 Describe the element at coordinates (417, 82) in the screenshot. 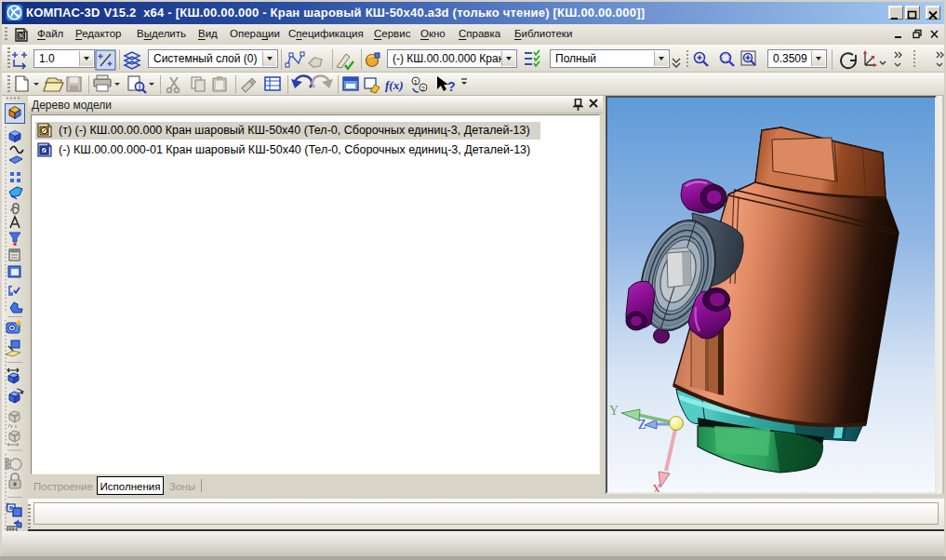

I see `svg-text: 1` at that location.